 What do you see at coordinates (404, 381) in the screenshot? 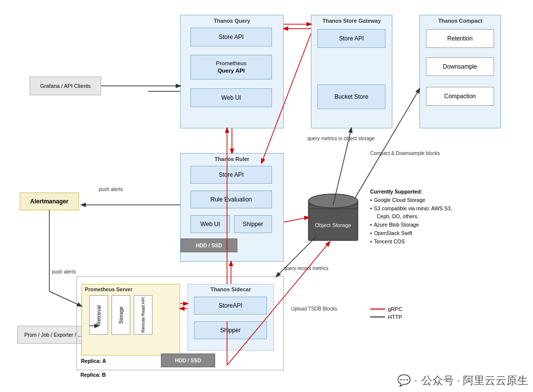
I see `footer-icon: 💬` at bounding box center [404, 381].